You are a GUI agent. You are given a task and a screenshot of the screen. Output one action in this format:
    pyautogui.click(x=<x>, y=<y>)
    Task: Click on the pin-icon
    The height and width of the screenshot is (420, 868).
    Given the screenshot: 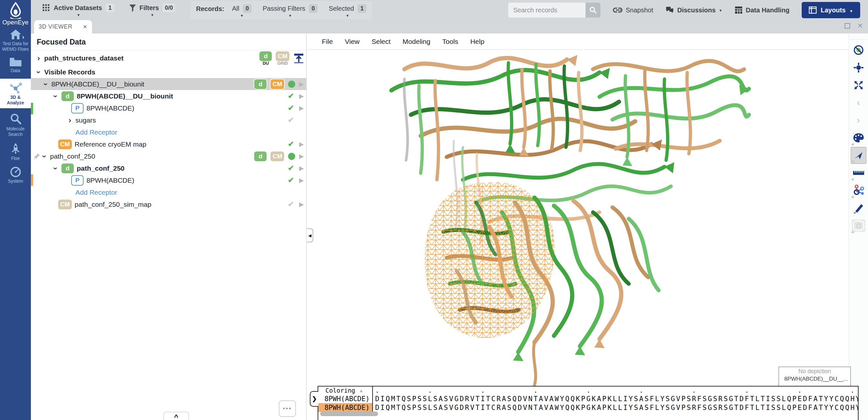 What is the action you would take?
    pyautogui.click(x=37, y=156)
    